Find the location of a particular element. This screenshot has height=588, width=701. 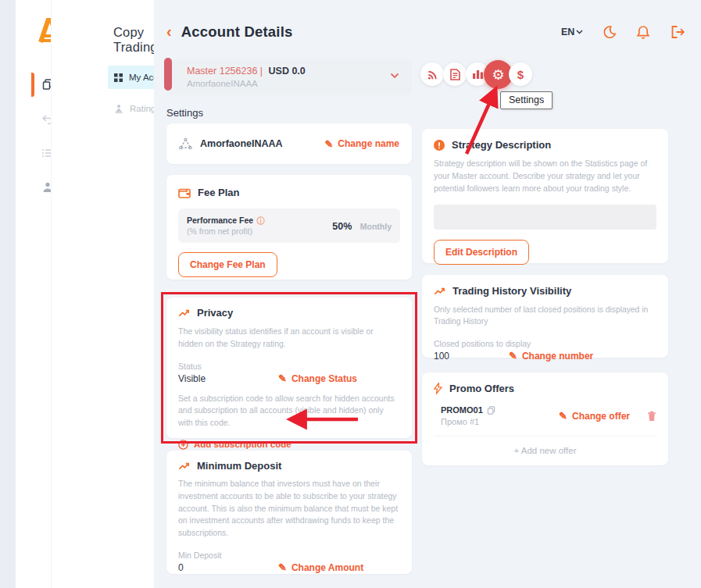

wallet-icon is located at coordinates (184, 193).